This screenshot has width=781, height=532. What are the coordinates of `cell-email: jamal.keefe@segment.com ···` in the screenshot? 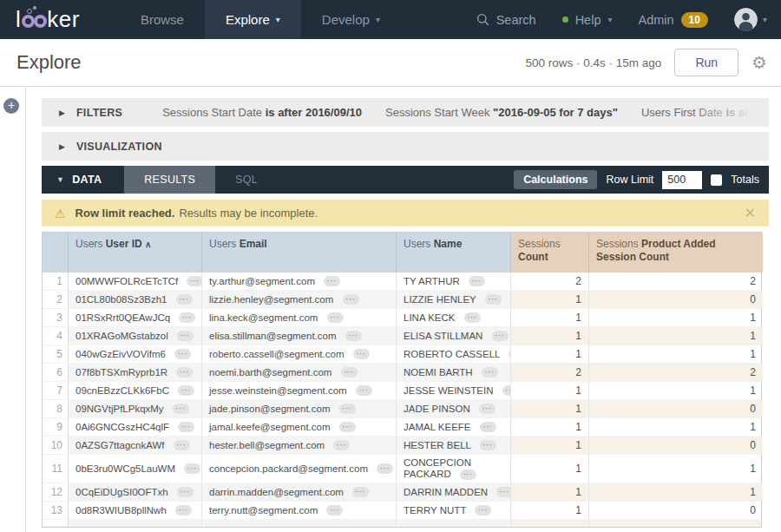 It's located at (299, 427).